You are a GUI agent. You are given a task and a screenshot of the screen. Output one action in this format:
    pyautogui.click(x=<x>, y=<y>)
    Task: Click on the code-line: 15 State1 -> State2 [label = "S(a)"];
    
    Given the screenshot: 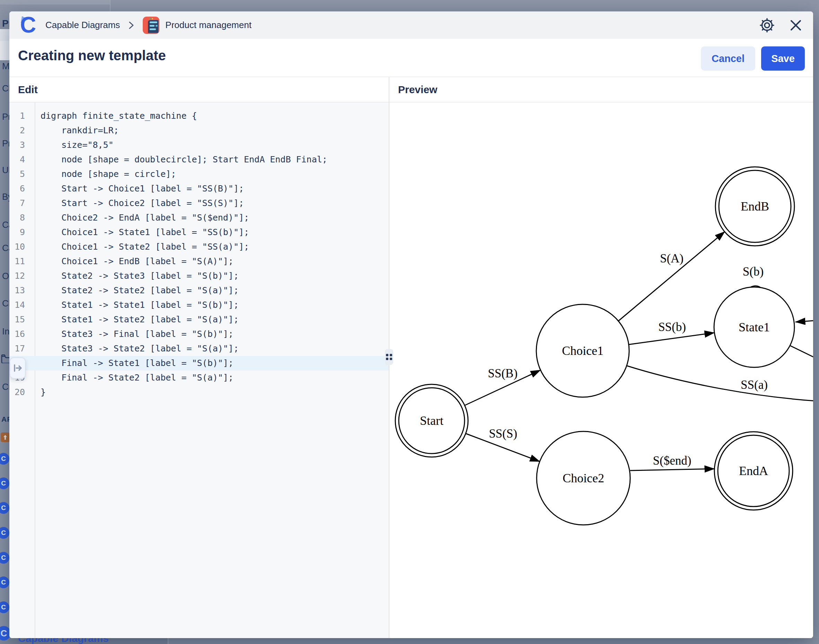 What is the action you would take?
    pyautogui.click(x=199, y=320)
    